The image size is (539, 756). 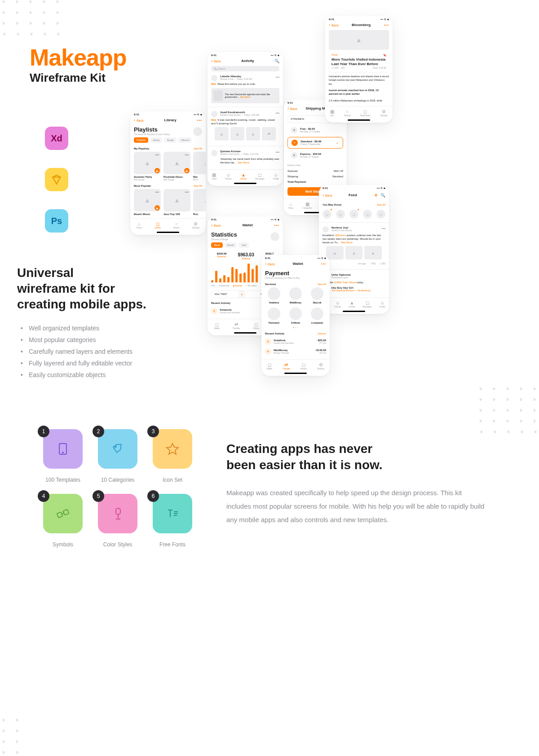 I want to click on tab-artists: Artists, so click(x=156, y=140).